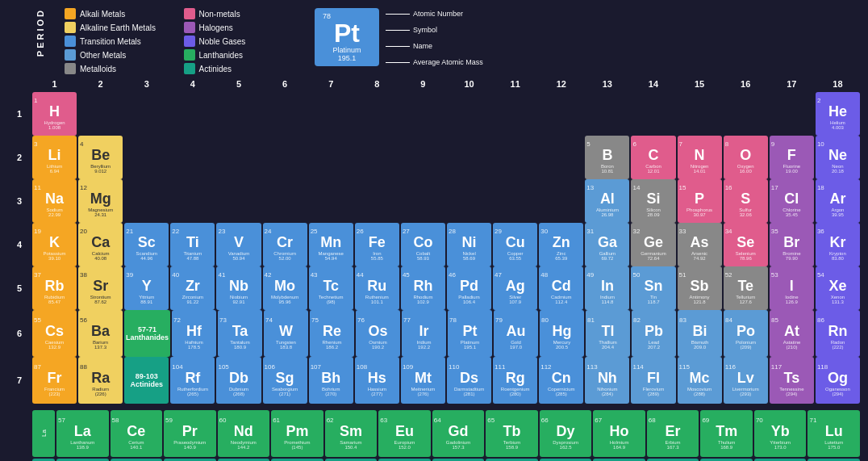 Image resolution: width=868 pixels, height=461 pixels. What do you see at coordinates (837, 201) in the screenshot?
I see `element-Ar: 18ArArgon39.95` at bounding box center [837, 201].